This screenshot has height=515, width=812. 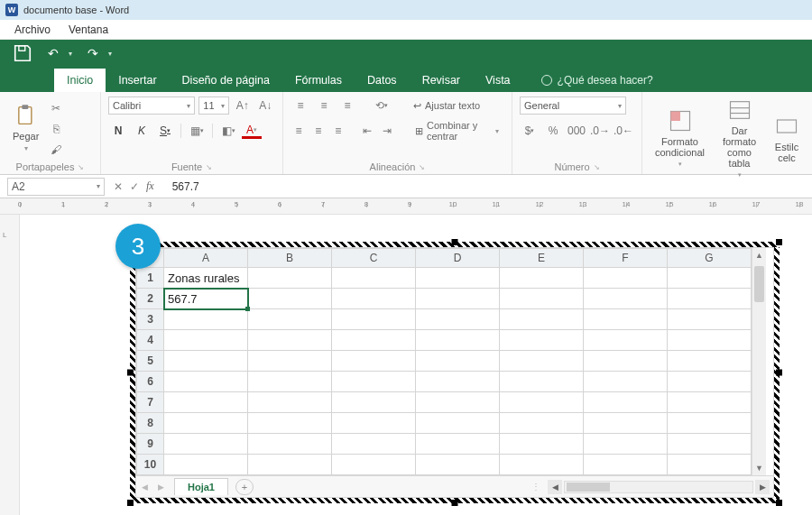 What do you see at coordinates (110, 54) in the screenshot?
I see `redo-dropdown-icon: ▾` at bounding box center [110, 54].